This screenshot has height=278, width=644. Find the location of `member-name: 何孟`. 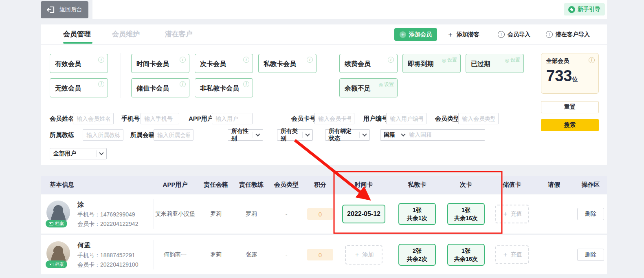

member-name: 何孟 is located at coordinates (108, 245).